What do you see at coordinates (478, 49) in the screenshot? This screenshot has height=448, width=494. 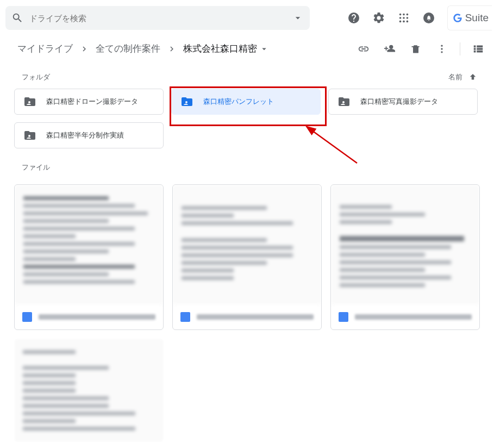 I see `view-list-icon` at bounding box center [478, 49].